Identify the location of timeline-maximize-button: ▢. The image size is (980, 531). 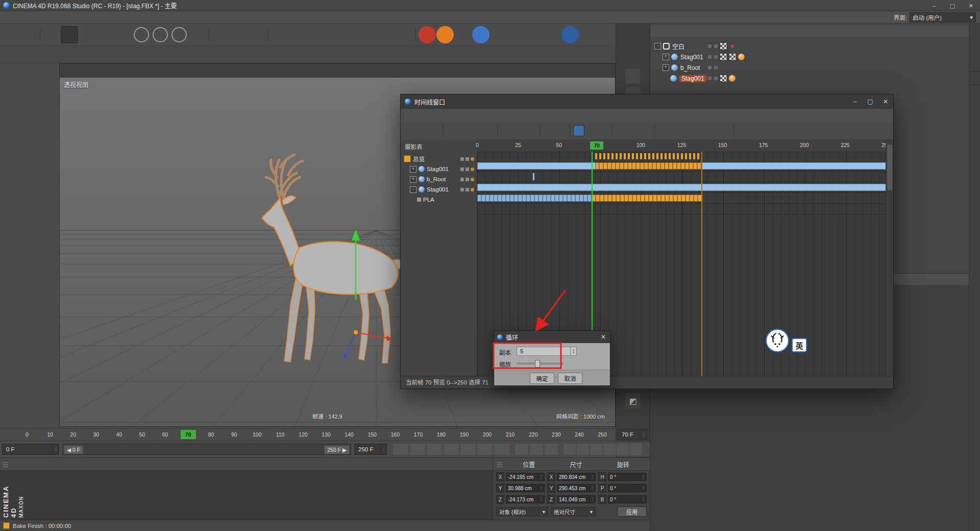
(870, 102).